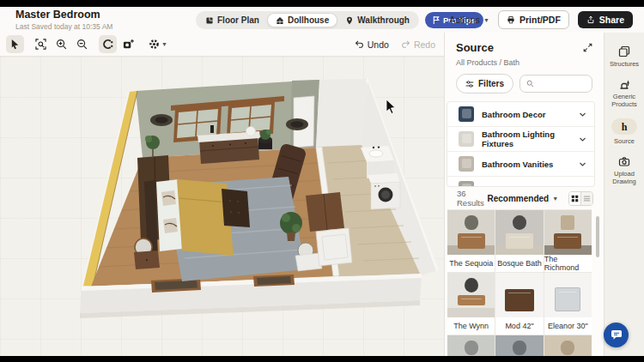 Image resolution: width=644 pixels, height=362 pixels. Describe the element at coordinates (41, 45) in the screenshot. I see `zoom-selection-tool-button` at that location.